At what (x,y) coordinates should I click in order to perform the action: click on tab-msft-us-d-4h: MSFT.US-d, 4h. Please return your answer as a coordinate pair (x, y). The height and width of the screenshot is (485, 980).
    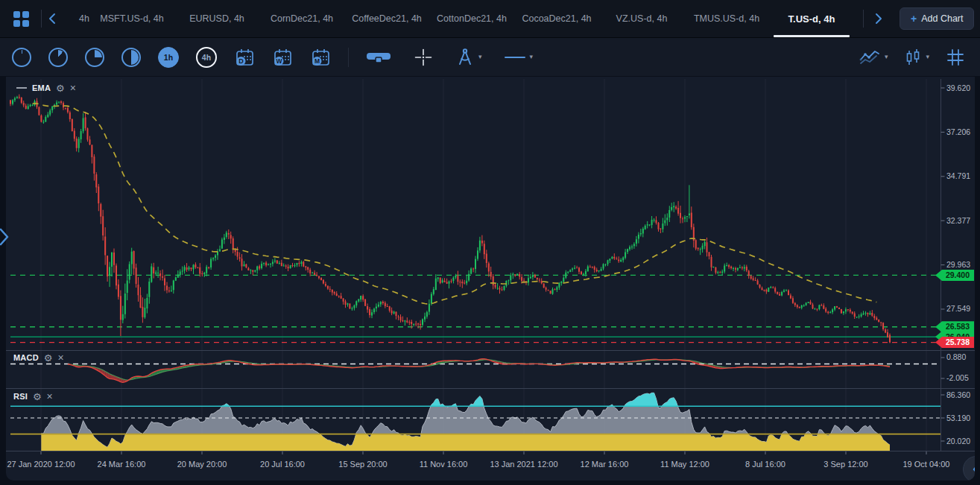
    Looking at the image, I should click on (132, 19).